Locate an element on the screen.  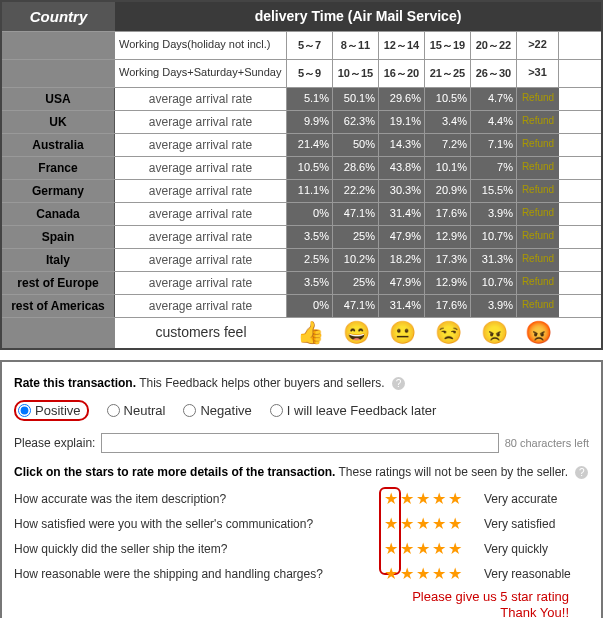
country-cell: Australia is located at coordinates (58, 145).